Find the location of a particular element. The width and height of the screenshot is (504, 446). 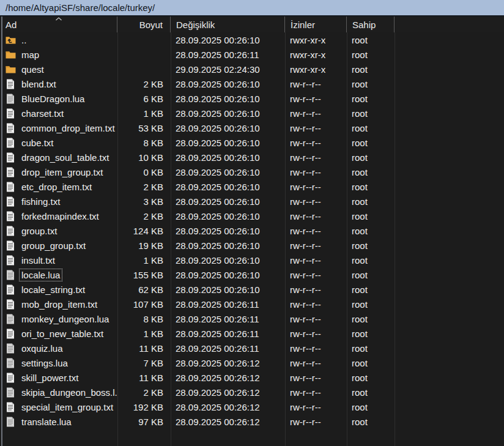

file-name: ori_to_new_table.txt is located at coordinates (62, 334).